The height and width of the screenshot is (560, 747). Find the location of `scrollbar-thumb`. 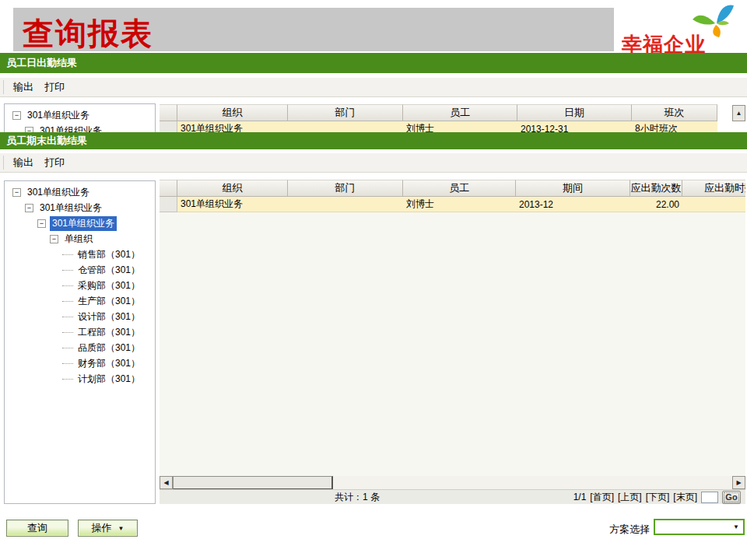

scrollbar-thumb is located at coordinates (253, 482).